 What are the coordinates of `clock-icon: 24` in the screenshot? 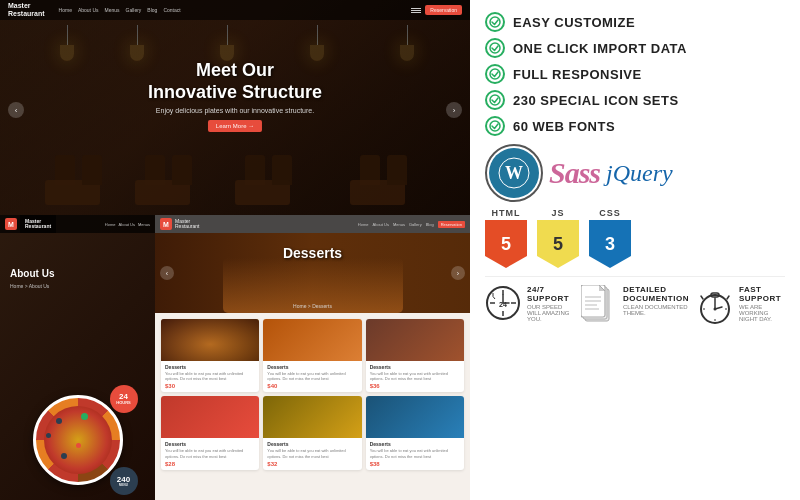 It's located at (503, 303).